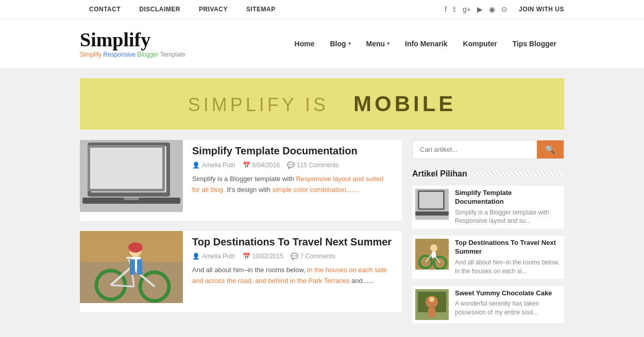 The width and height of the screenshot is (644, 337). Describe the element at coordinates (322, 9) in the screenshot. I see `top-bar: CONTACT DISCLAIMER PRIVACY SITEMAP f 𝕥 g…` at that location.